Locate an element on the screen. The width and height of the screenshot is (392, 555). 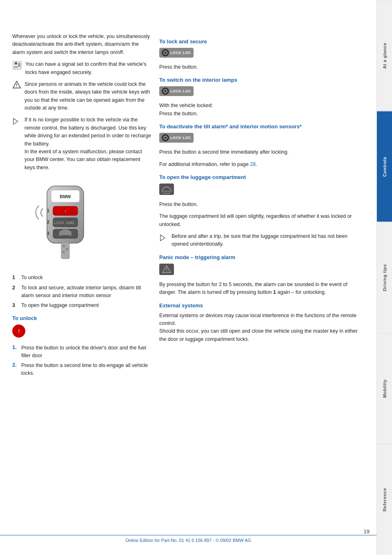
external-systems-body: External systems or devices may cause lo… is located at coordinates (262, 328).